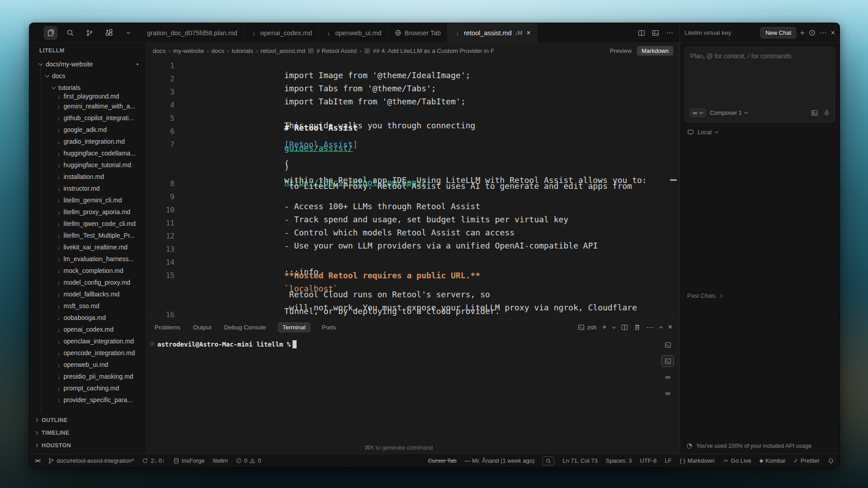 Image resolution: width=868 pixels, height=488 pixels. What do you see at coordinates (335, 51) in the screenshot?
I see `breadcrumb-symbol: # Retool Assist ›` at bounding box center [335, 51].